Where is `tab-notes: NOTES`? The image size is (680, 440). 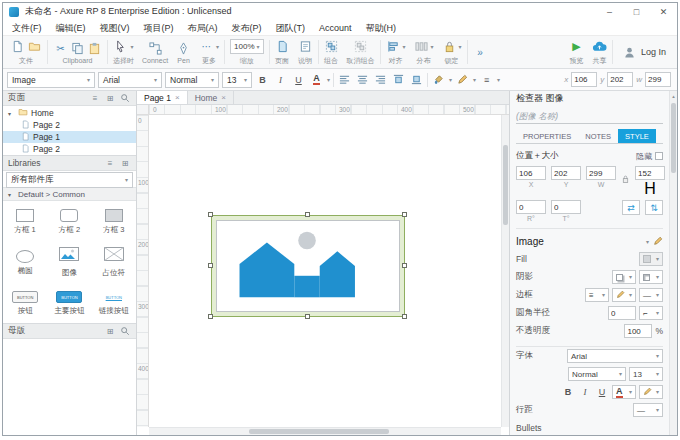 tab-notes: NOTES is located at coordinates (598, 136).